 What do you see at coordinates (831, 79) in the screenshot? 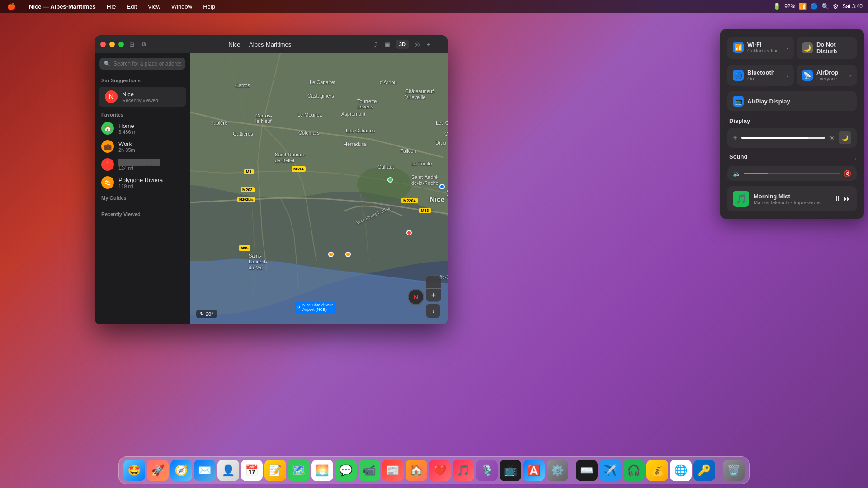
I see `airdrop-sub: Everyone` at bounding box center [831, 79].